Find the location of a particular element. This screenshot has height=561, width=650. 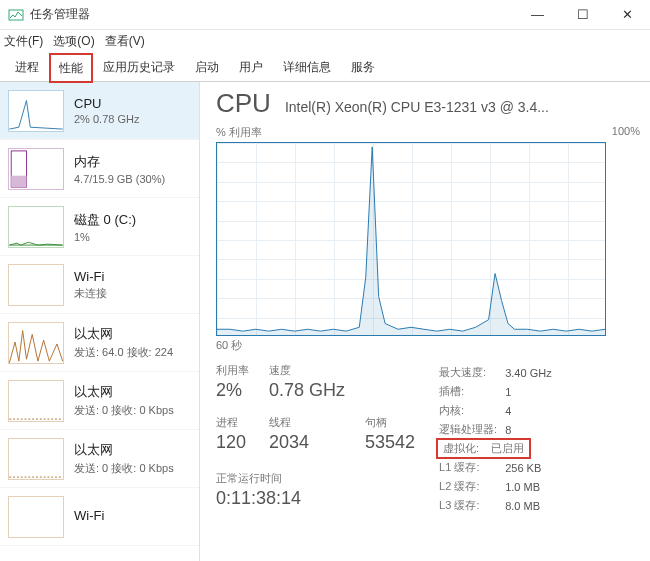

tab-services: 服务 is located at coordinates (363, 67).